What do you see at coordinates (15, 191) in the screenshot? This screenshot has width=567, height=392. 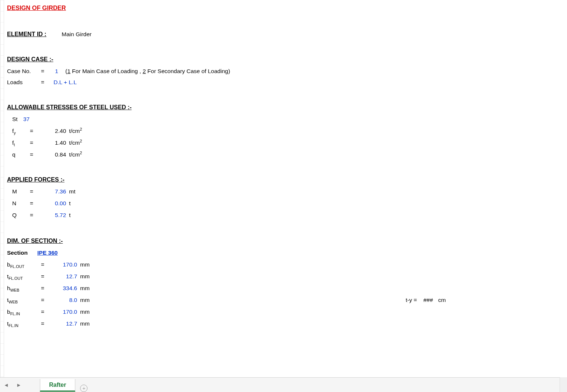 I see `M-sym: M` at bounding box center [15, 191].